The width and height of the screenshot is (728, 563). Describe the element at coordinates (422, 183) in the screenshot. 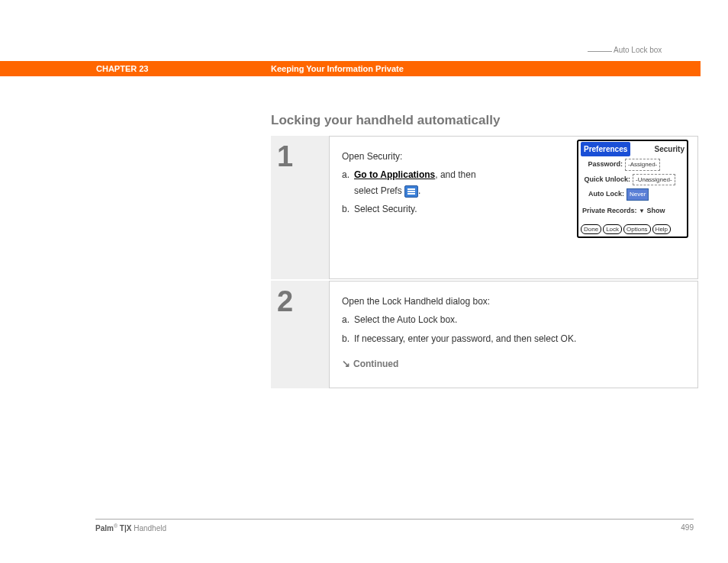

I see `step-1-a: a.Go to Applications, and then select Pr…` at that location.